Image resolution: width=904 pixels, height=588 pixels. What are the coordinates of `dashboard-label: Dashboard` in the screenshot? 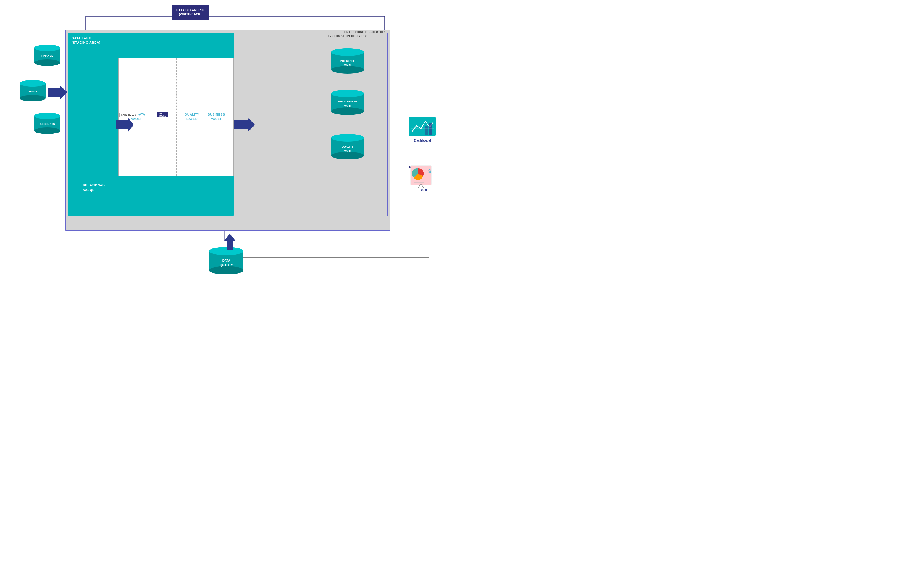 It's located at (422, 141).